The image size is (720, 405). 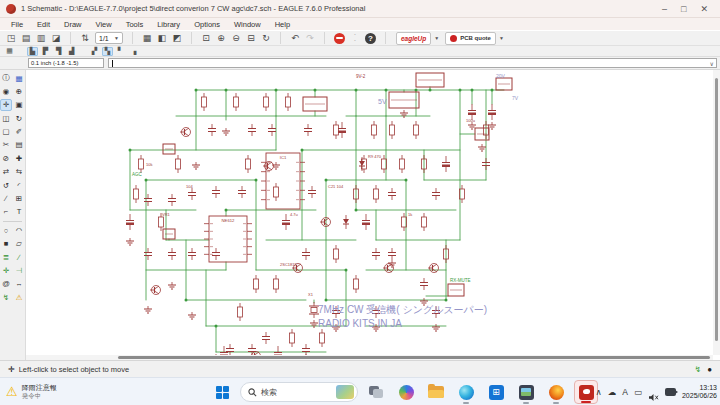 I want to click on onedrive-icon: ☁, so click(x=612, y=392).